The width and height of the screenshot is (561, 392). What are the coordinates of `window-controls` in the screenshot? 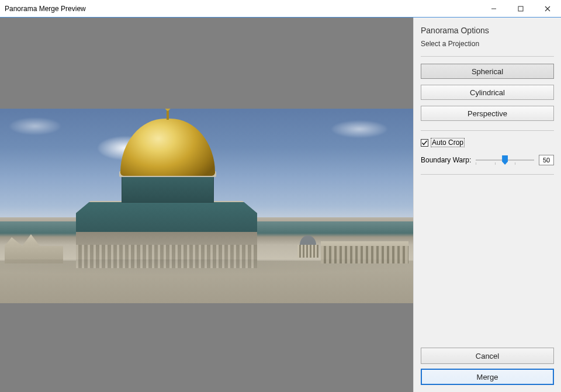 It's located at (521, 8).